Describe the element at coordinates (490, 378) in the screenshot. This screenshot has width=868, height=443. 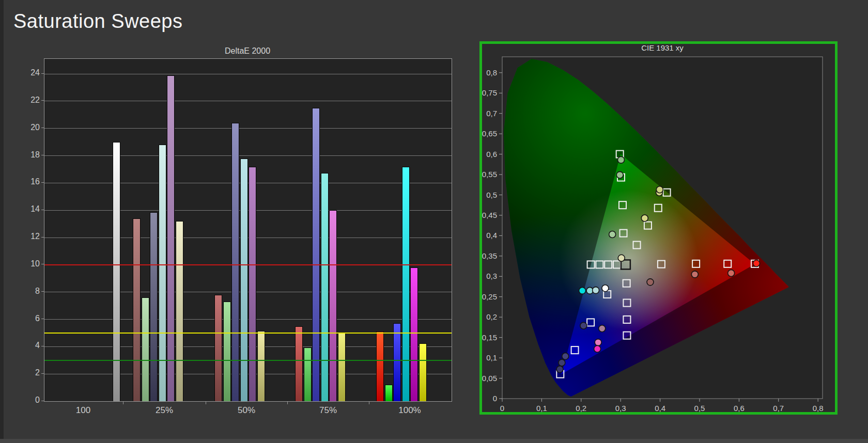
I see `cie-y-tick-label: 0,05` at that location.